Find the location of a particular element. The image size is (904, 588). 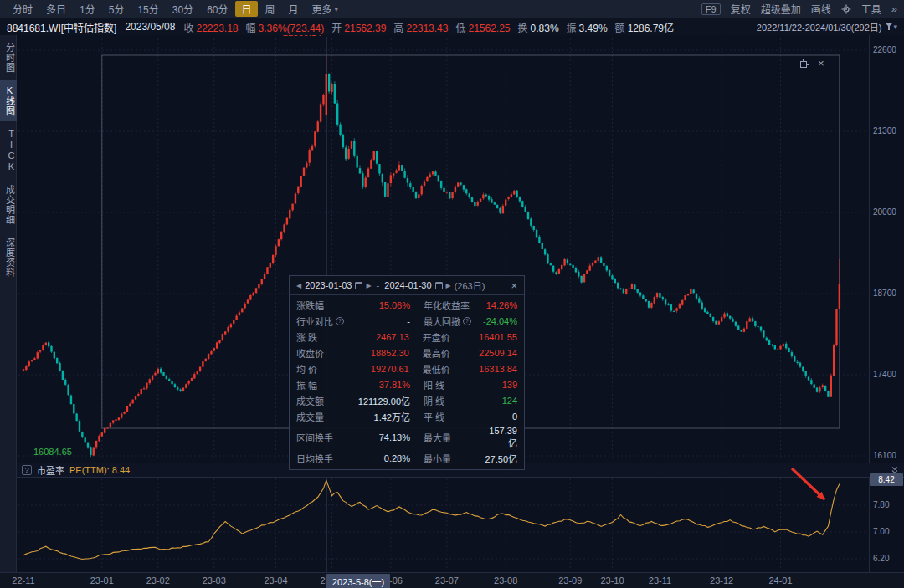

quote-date: 2023/05/08 is located at coordinates (150, 27).